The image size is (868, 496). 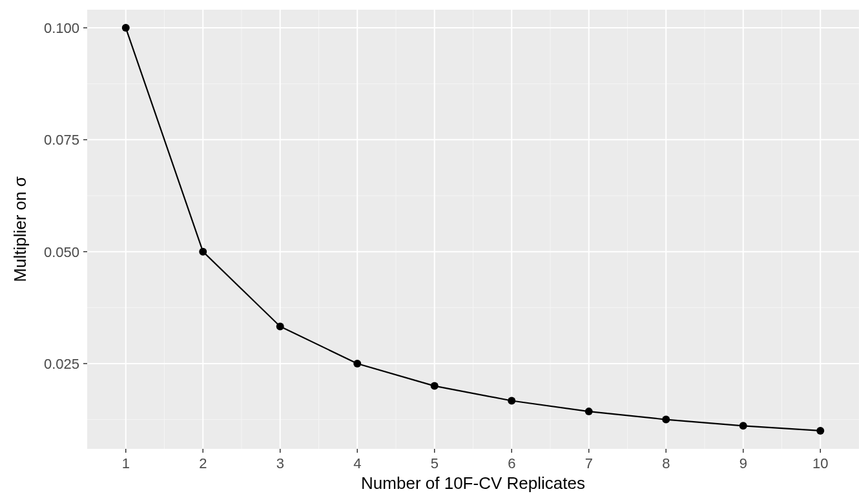 I want to click on x-tick-label: 4, so click(x=357, y=464).